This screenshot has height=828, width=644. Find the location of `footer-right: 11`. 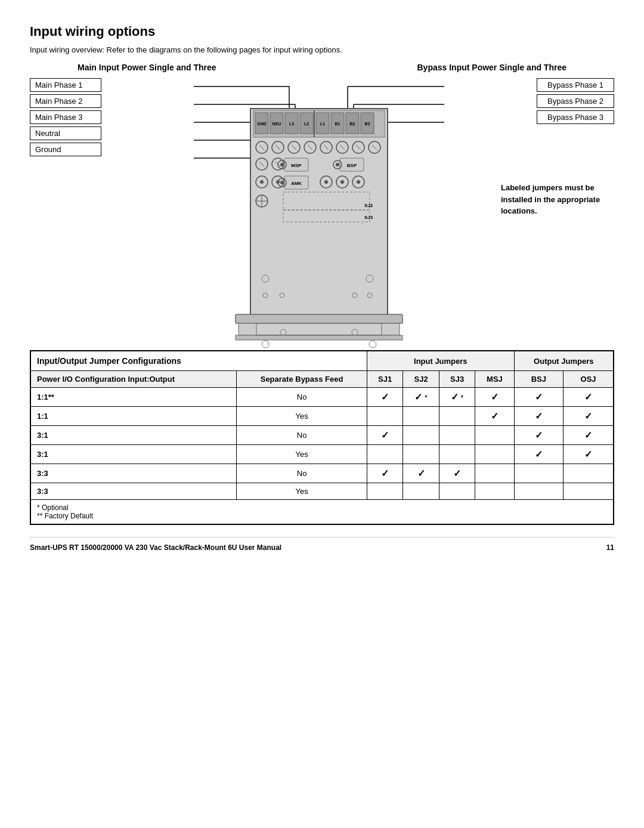

footer-right: 11 is located at coordinates (611, 548).